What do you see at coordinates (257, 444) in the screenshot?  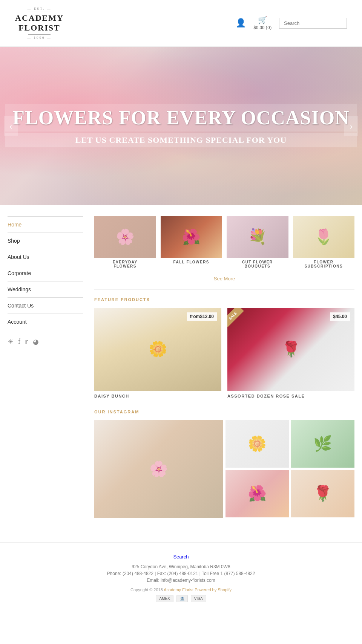 I see `insta-img-sm1: 🌼` at bounding box center [257, 444].